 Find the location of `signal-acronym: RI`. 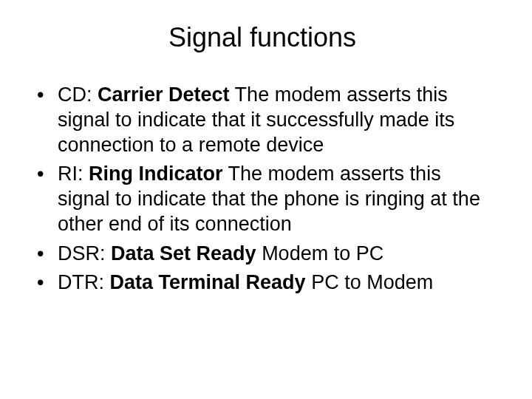

signal-acronym: RI is located at coordinates (68, 174).